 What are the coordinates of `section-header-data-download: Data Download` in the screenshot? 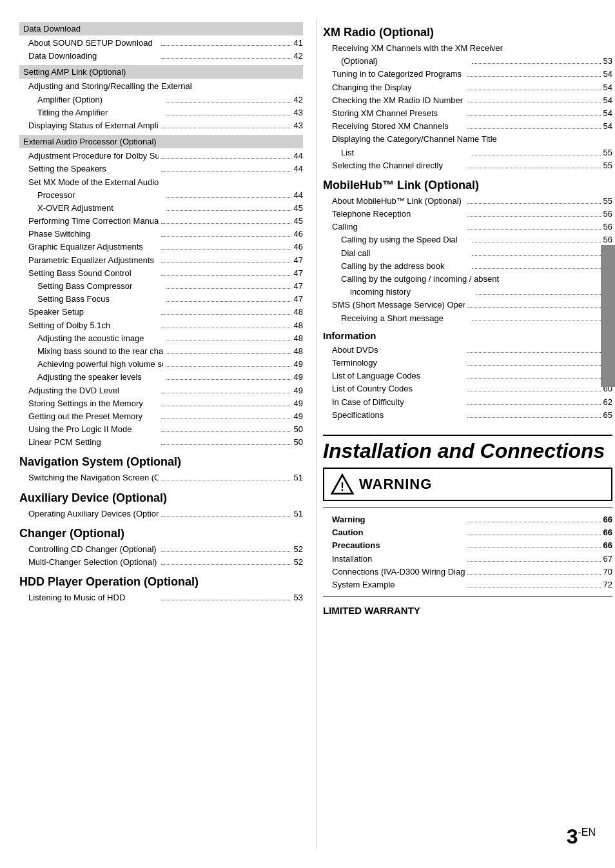 It's located at (161, 28).